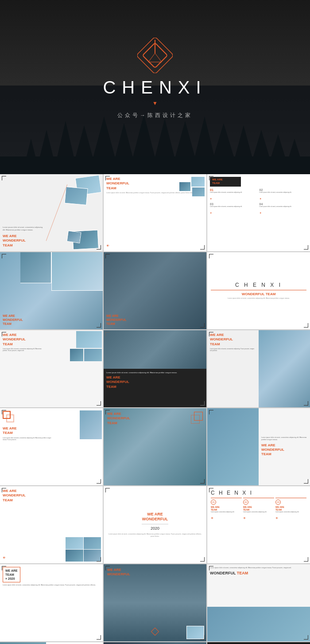  Describe the element at coordinates (155, 88) in the screenshot. I see `cover-title: CHENXI` at that location.